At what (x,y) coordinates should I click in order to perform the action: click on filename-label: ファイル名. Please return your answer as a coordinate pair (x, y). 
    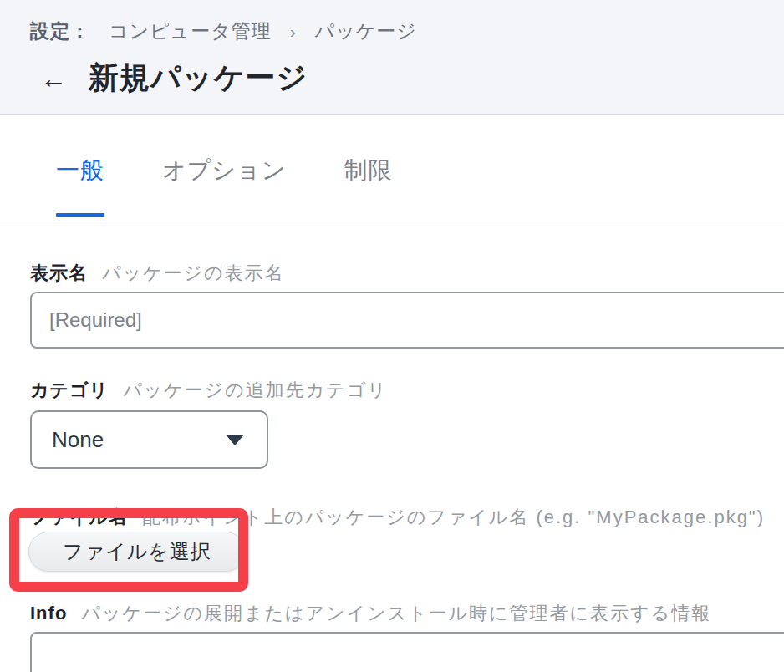
    Looking at the image, I should click on (79, 517).